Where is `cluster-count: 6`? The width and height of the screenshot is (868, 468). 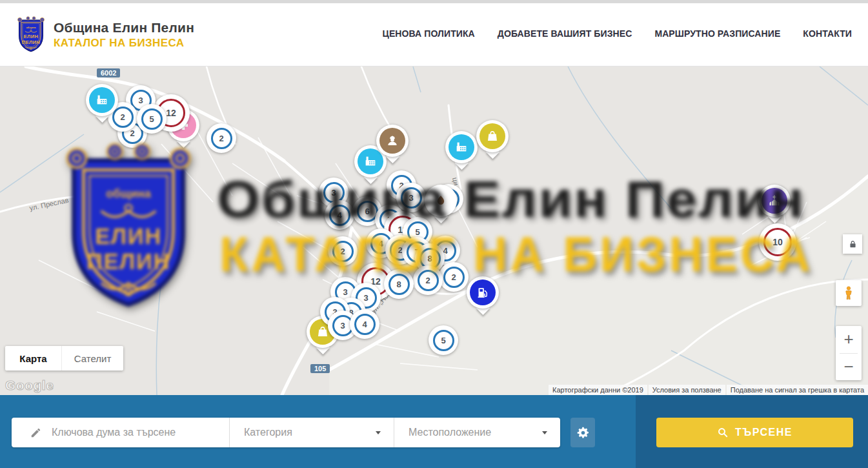 cluster-count: 6 is located at coordinates (367, 212).